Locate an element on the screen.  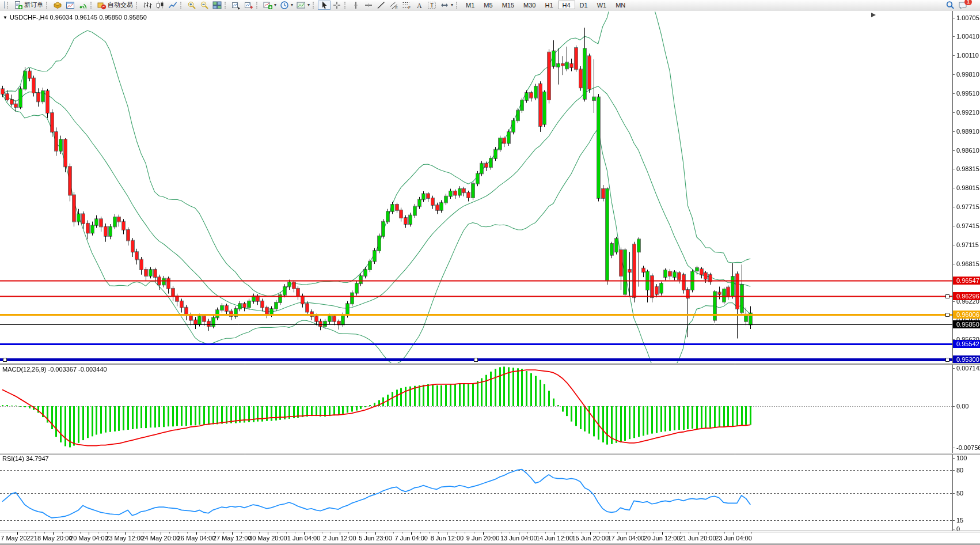
signals-button is located at coordinates (83, 5).